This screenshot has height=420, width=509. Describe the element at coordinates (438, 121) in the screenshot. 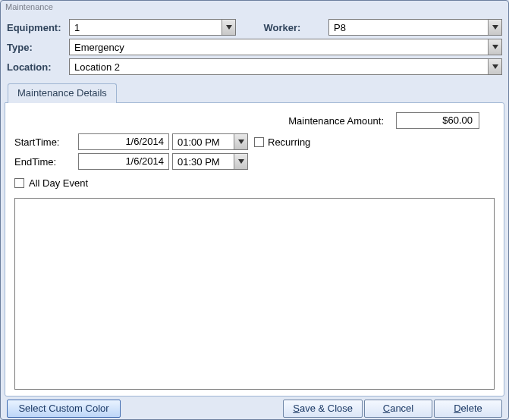

I see `maintenance-amount-input: $60.00` at that location.